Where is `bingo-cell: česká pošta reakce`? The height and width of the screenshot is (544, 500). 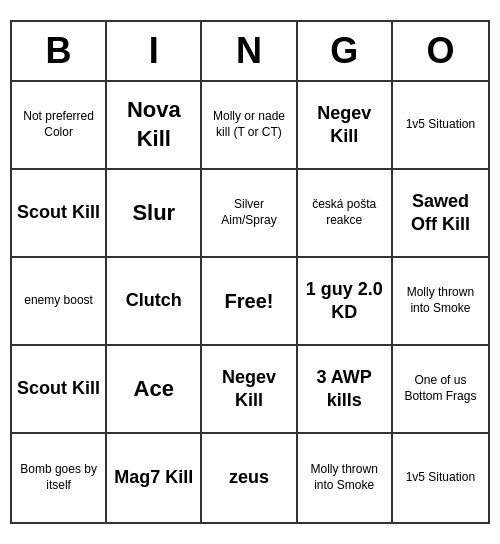
bingo-cell: česká pošta reakce is located at coordinates (346, 214).